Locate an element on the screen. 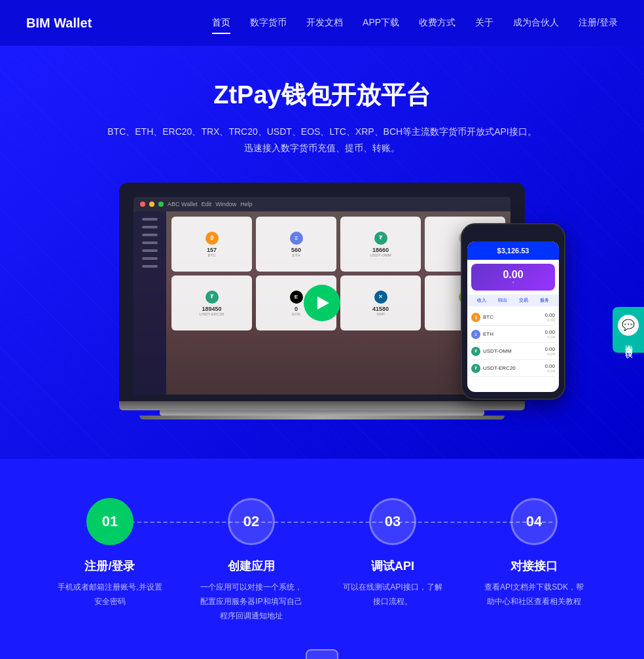 The height and width of the screenshot is (659, 644). hero-title: ZtPay钱包开放平台 is located at coordinates (322, 96).